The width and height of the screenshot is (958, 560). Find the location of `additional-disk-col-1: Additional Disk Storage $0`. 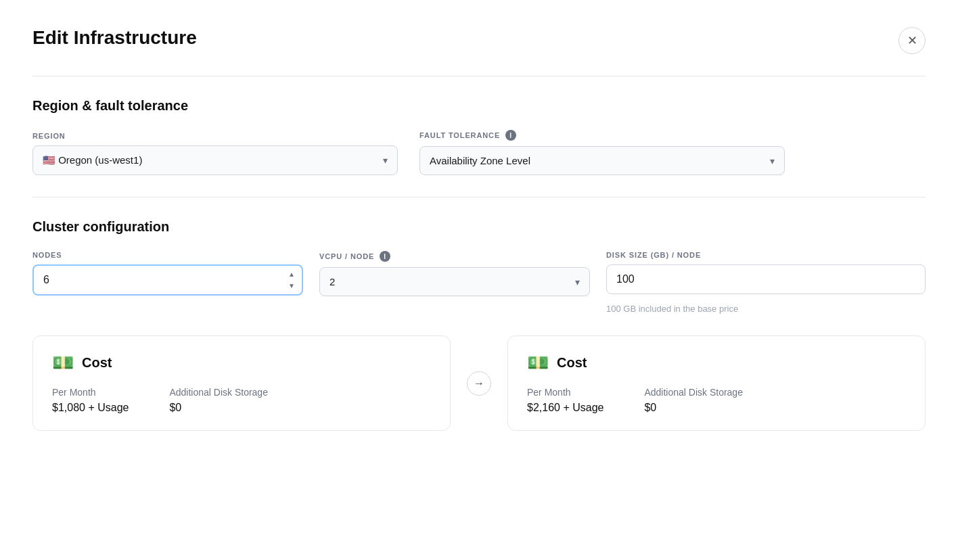

additional-disk-col-1: Additional Disk Storage $0 is located at coordinates (219, 400).